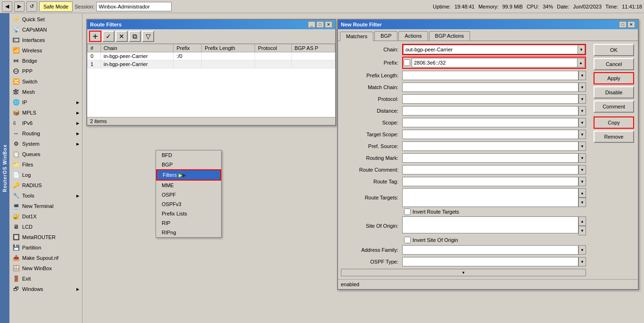 This screenshot has width=644, height=323. What do you see at coordinates (490, 262) in the screenshot?
I see `ospf-type-select` at bounding box center [490, 262].